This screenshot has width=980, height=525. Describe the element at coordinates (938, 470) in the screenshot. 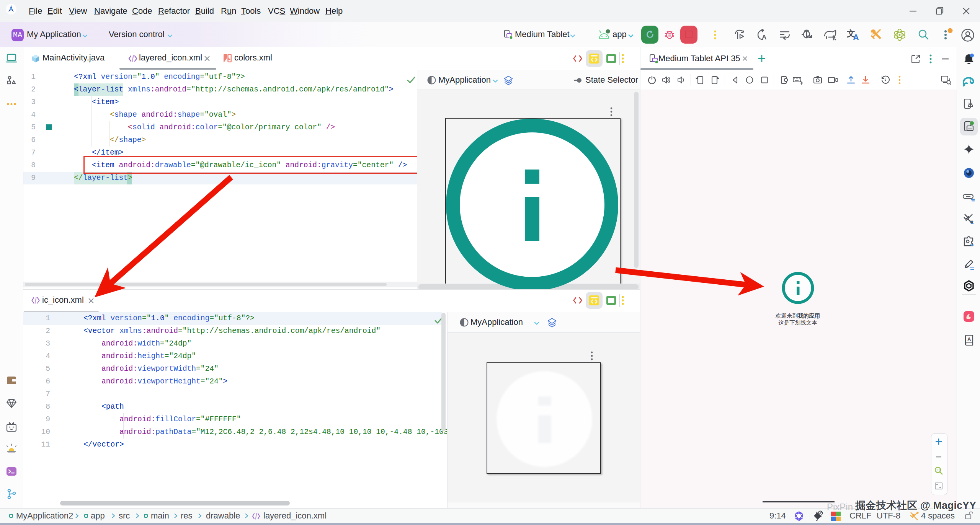

I see `svg-text: 1:1` at that location.